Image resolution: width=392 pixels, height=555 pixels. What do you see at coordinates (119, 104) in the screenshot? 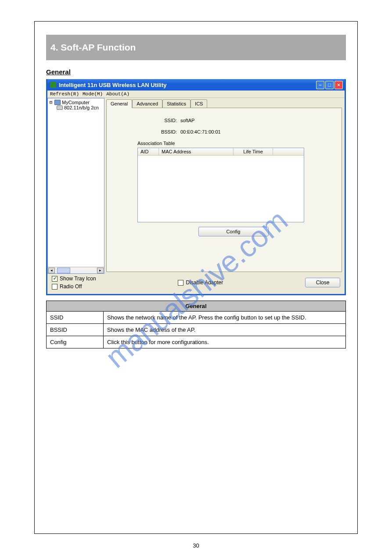
I see `tab-general: General` at bounding box center [119, 104].